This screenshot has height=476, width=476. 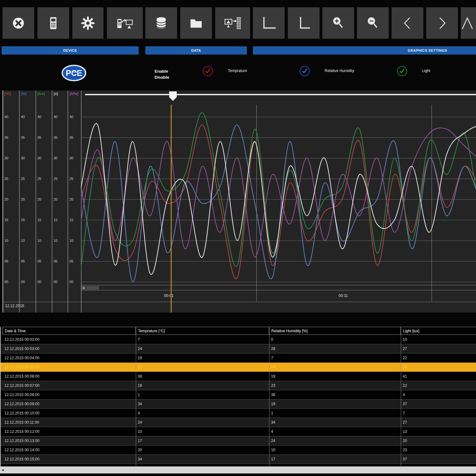 What do you see at coordinates (19, 202) in the screenshot?
I see `axis-separator` at bounding box center [19, 202].